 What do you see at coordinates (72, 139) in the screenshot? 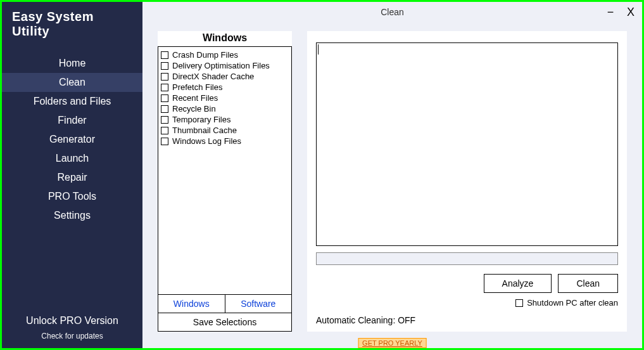
I see `sidebar-item-generator: Generator` at bounding box center [72, 139].